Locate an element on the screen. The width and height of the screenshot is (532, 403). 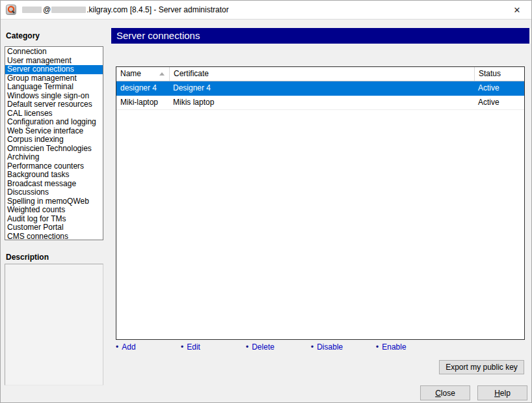
edit-link: •Edit is located at coordinates (212, 347).